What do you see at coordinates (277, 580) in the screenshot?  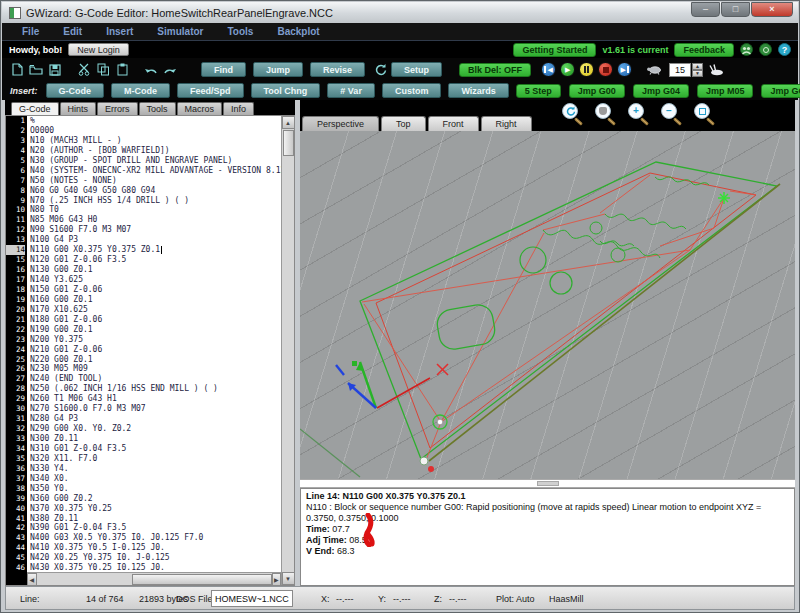 I see `scroll-right-icon: ▶` at bounding box center [277, 580].